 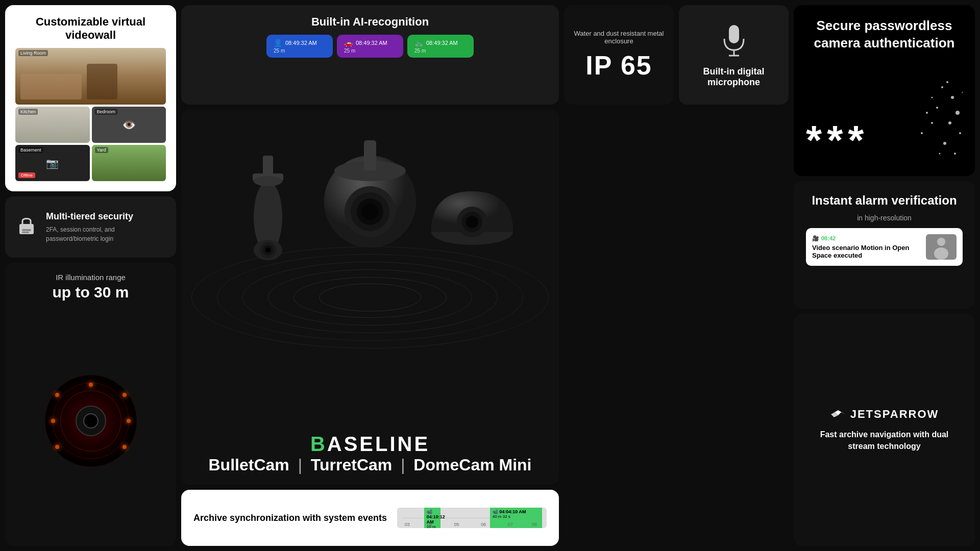 What do you see at coordinates (884, 201) in the screenshot?
I see `alarm-title: Instant alarm verification` at bounding box center [884, 201].